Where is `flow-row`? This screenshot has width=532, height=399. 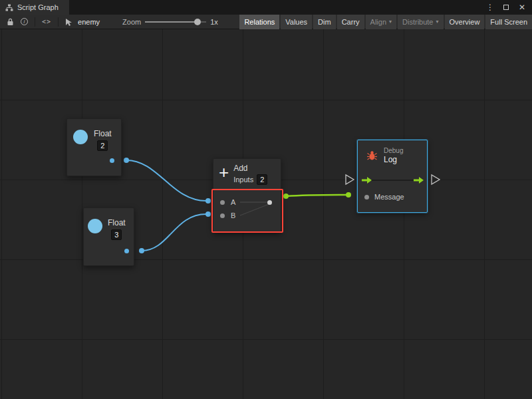 flow-row is located at coordinates (392, 180).